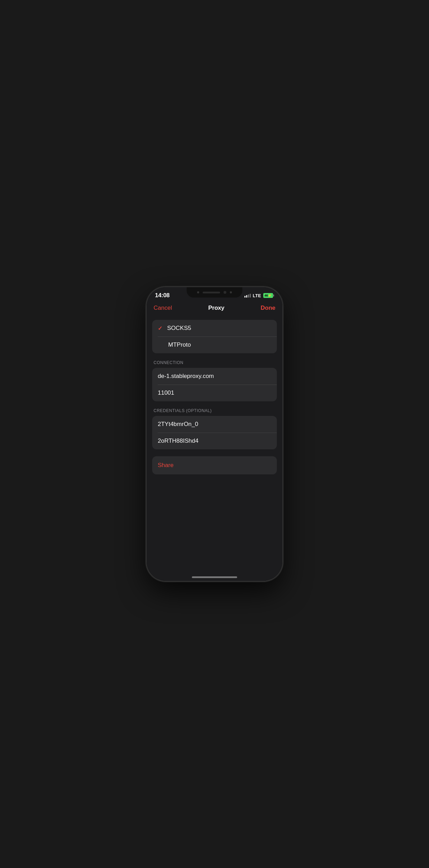 Image resolution: width=429 pixels, height=868 pixels. What do you see at coordinates (214, 441) in the screenshot?
I see `password-input` at bounding box center [214, 441].